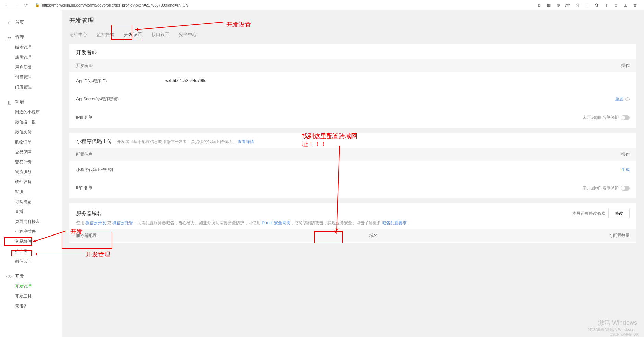 The image size is (644, 337). I want to click on sidebar-item-trade-component: 交易组件, so click(31, 241).